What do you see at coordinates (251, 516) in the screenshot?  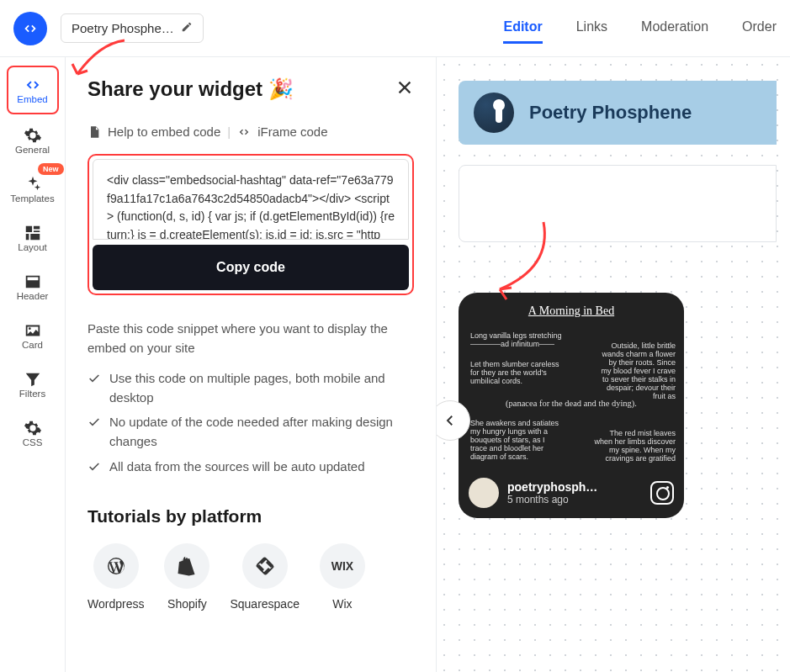 I see `tutorials-title: Tutorials by platform` at bounding box center [251, 516].